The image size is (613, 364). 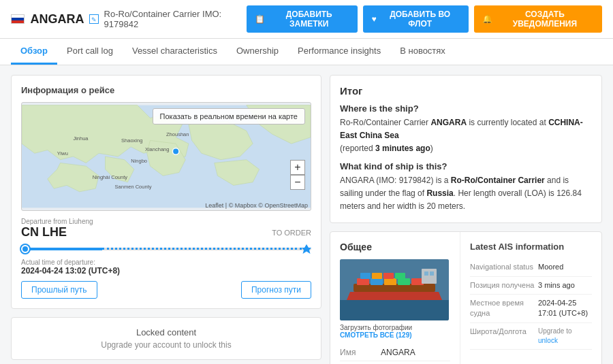 I want to click on q2-type: Ro-Ro/Container Carrier, so click(x=498, y=180).